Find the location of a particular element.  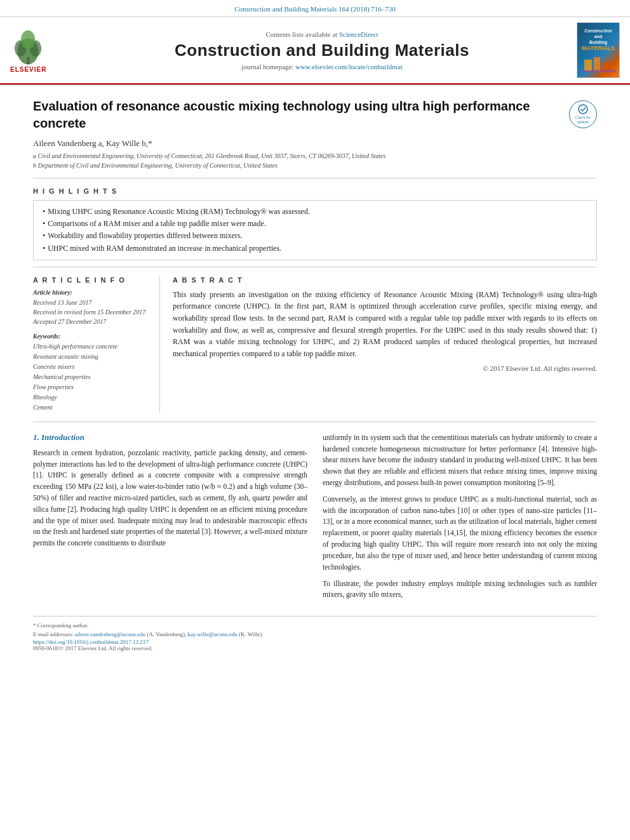

highlight-item-1: • Mixing UHPC using Resonance Acoustic M… is located at coordinates (315, 212).